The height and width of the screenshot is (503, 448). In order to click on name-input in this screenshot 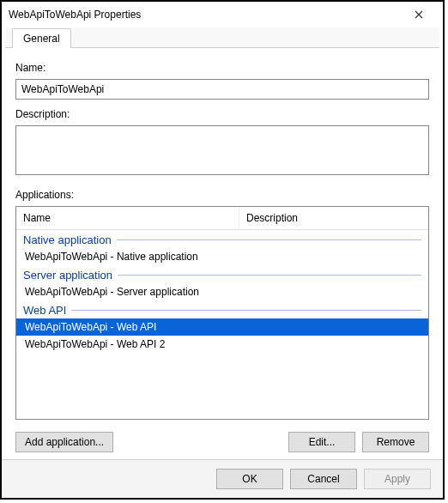, I will do `click(222, 89)`.